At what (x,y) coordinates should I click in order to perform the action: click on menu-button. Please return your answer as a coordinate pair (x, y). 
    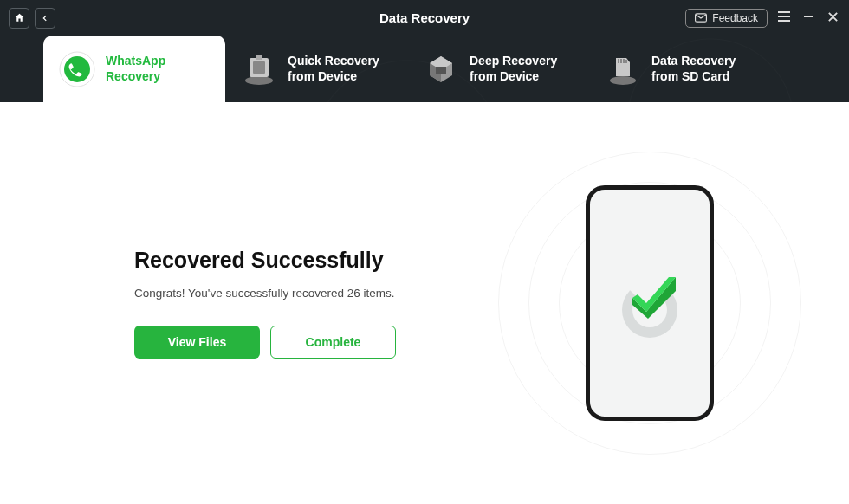
    Looking at the image, I should click on (784, 18).